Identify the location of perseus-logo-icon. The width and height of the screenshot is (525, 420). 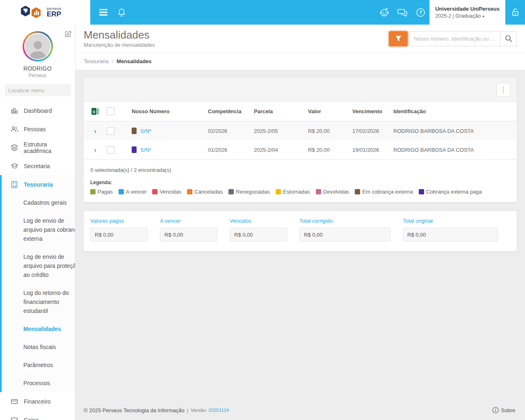
(32, 12).